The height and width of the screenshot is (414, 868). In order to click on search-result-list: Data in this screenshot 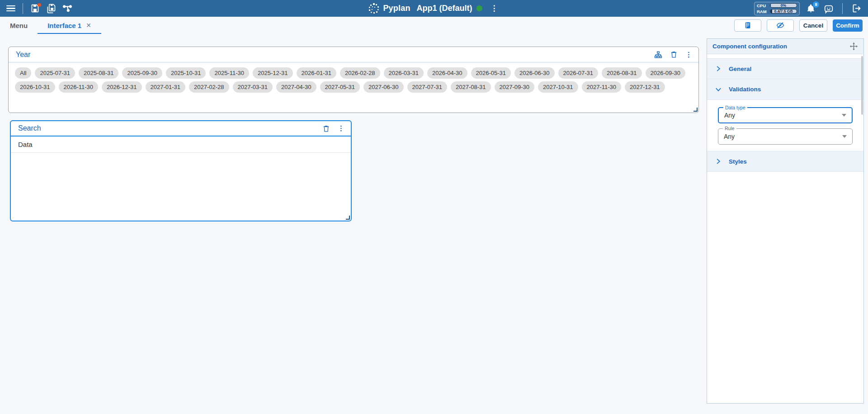, I will do `click(181, 145)`.